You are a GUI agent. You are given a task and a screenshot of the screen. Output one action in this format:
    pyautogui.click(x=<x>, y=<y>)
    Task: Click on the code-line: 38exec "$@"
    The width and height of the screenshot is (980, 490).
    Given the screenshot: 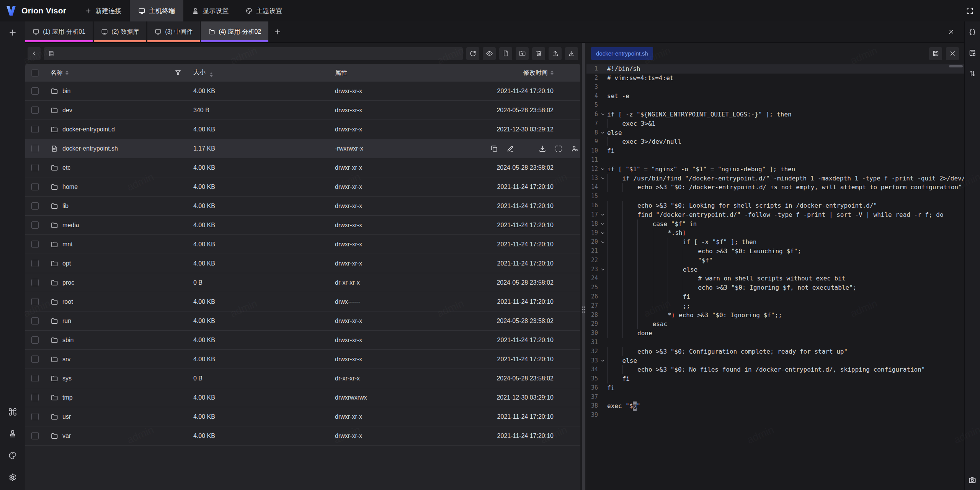 What is the action you would take?
    pyautogui.click(x=776, y=406)
    